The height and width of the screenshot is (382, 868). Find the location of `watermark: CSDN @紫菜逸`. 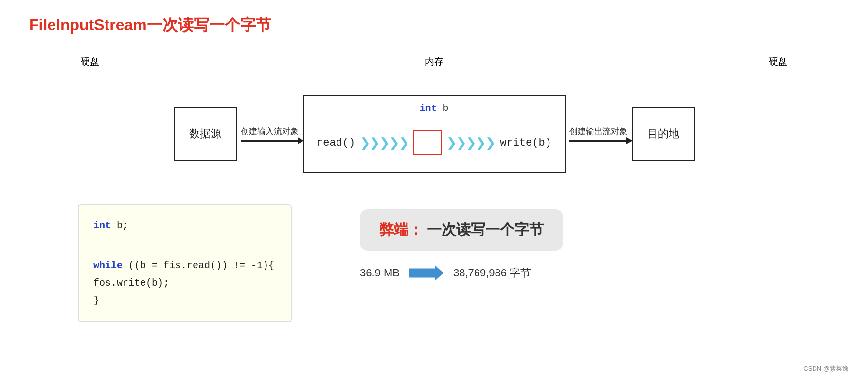

watermark: CSDN @紫菜逸 is located at coordinates (826, 369).